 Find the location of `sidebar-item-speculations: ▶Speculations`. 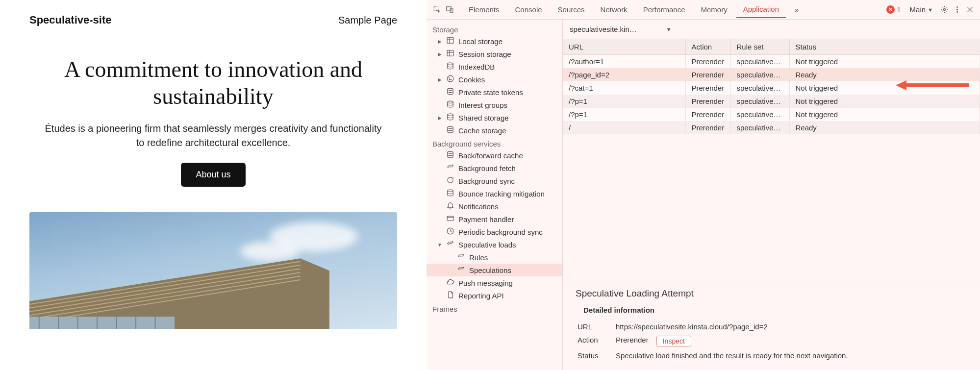

sidebar-item-speculations: ▶Speculations is located at coordinates (494, 270).